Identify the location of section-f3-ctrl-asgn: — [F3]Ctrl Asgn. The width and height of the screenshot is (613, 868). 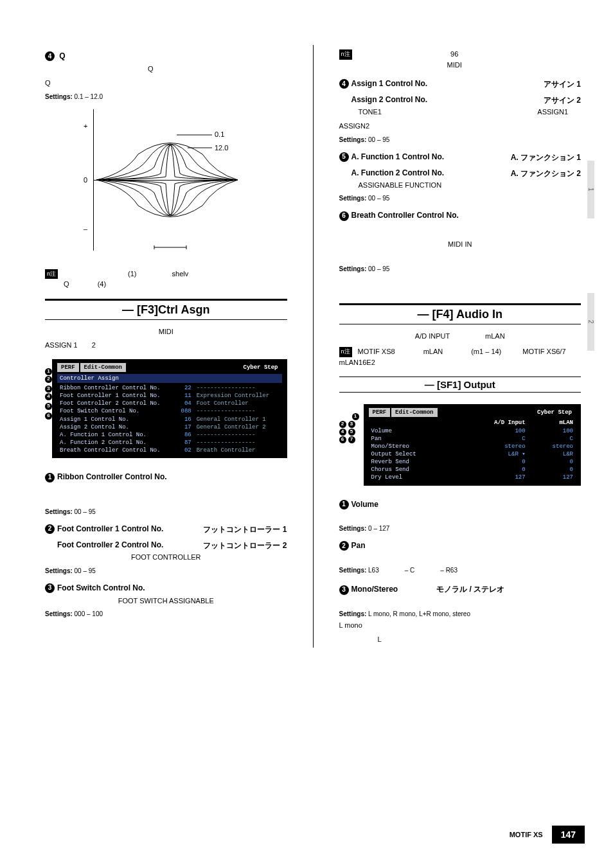
(166, 310).